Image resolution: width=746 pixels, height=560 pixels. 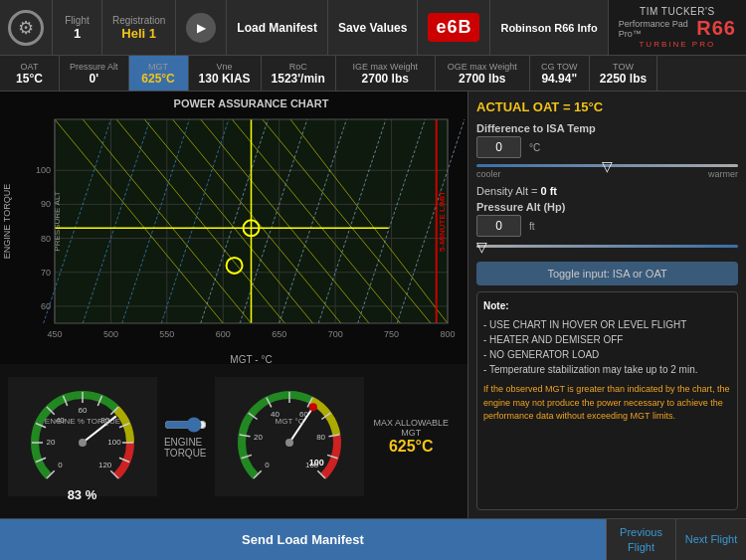 I want to click on cg-tow-label: CG TOW, so click(x=559, y=67).